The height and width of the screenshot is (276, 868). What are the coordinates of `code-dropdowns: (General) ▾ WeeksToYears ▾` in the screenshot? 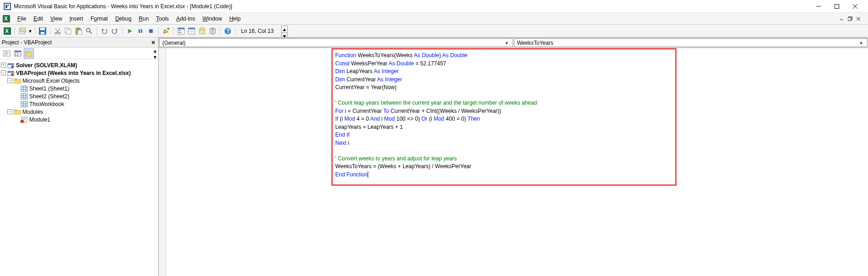 It's located at (513, 43).